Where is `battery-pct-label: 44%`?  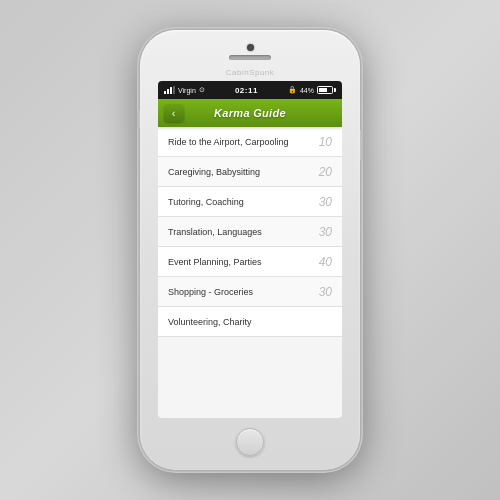
battery-pct-label: 44% is located at coordinates (307, 90).